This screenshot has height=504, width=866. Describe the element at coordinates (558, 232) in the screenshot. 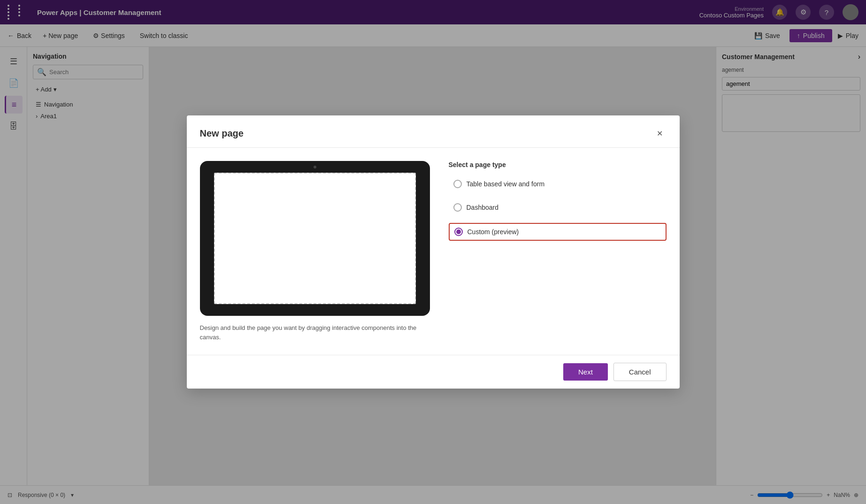

I see `radio-option-custom: Custom (preview)` at that location.